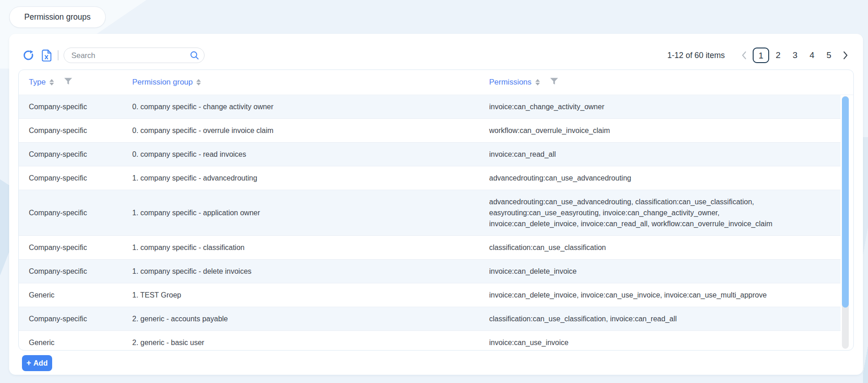 This screenshot has height=383, width=868. Describe the element at coordinates (665, 107) in the screenshot. I see `cell-permissions: invoice:can_change_activity_owner` at that location.